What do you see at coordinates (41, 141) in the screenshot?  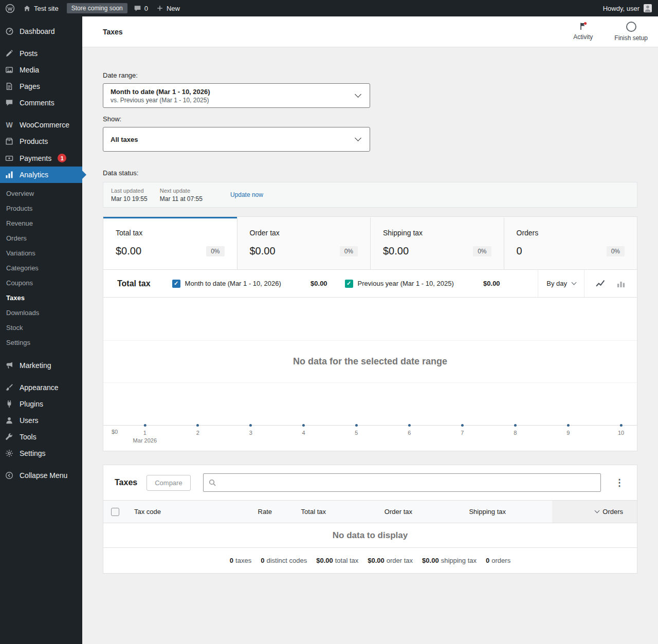 I see `sidebar-item-products: Products` at bounding box center [41, 141].